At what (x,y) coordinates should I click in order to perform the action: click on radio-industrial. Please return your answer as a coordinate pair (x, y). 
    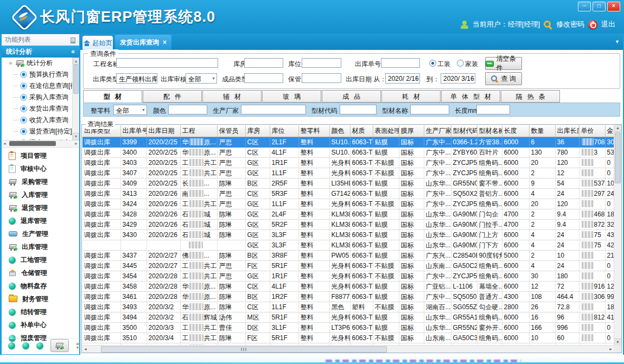
    Looking at the image, I should click on (433, 63).